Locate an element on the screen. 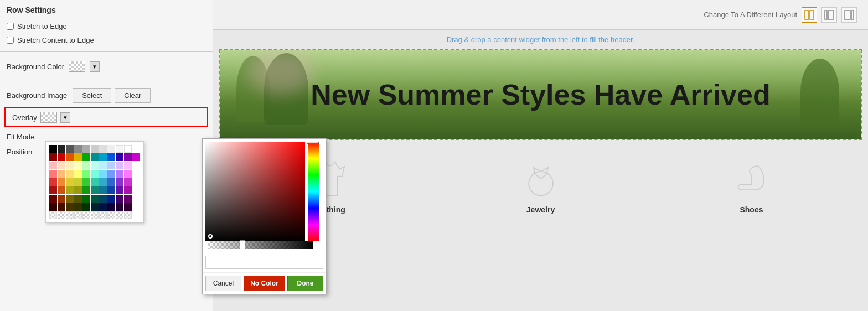  bg-color-dropdown: ▾ is located at coordinates (95, 66).